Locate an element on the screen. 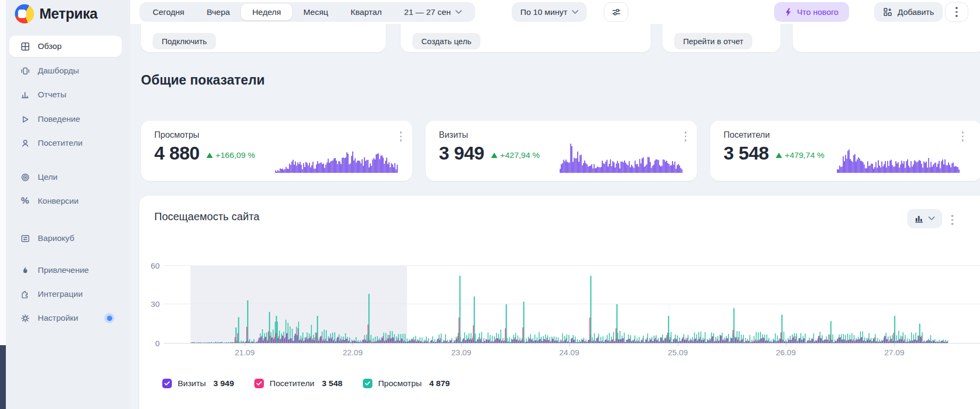 The image size is (980, 409). legend-label: Просмотры is located at coordinates (400, 383).